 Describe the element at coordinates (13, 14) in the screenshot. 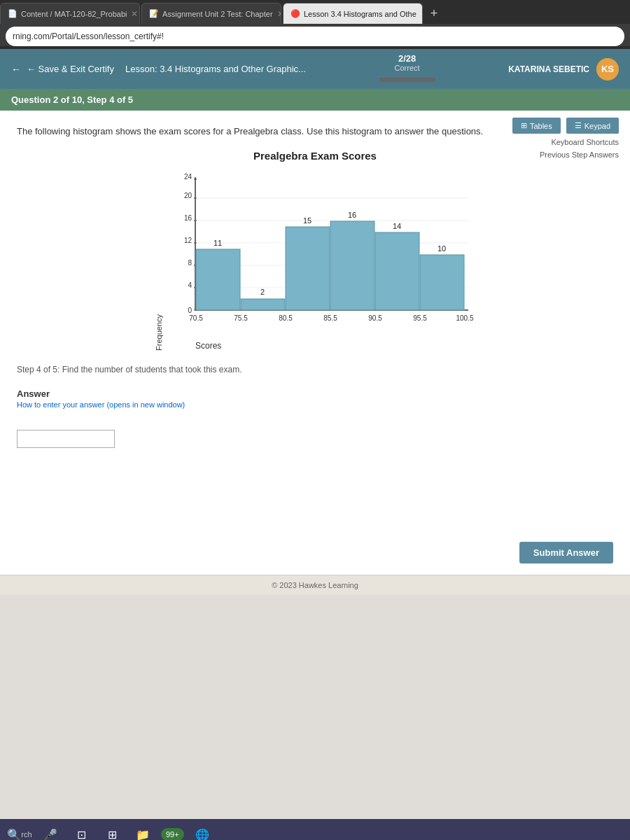

I see `document-icon: 📄` at that location.